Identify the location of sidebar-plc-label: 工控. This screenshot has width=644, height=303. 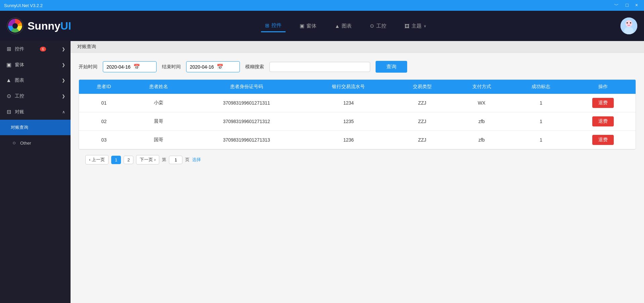
(19, 96).